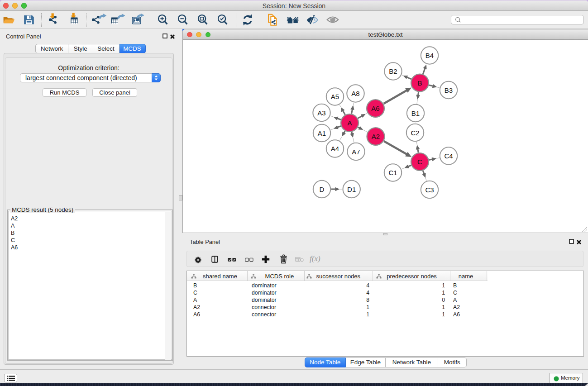 This screenshot has height=386, width=588. What do you see at coordinates (321, 133) in the screenshot?
I see `svg-text: A1` at bounding box center [321, 133].